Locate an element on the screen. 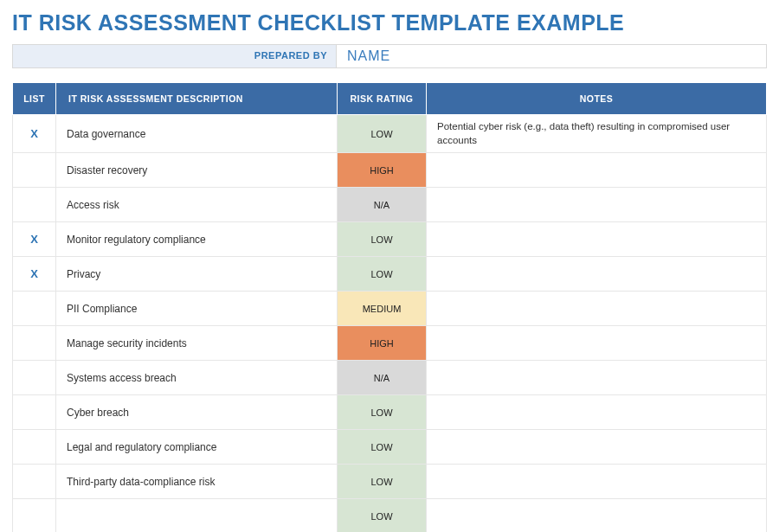 This screenshot has width=779, height=532. table-row: Legal and regulatory complianceLOW is located at coordinates (390, 447).